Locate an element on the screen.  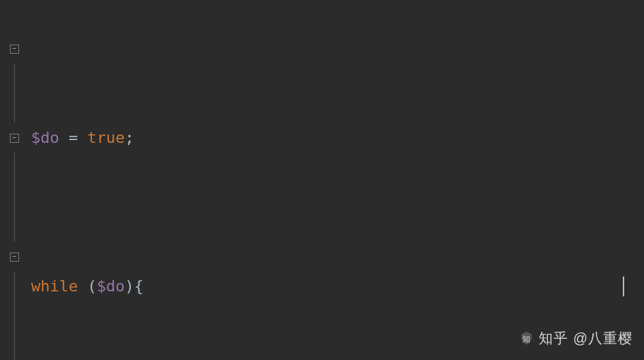
keyword-token: while is located at coordinates (54, 286).